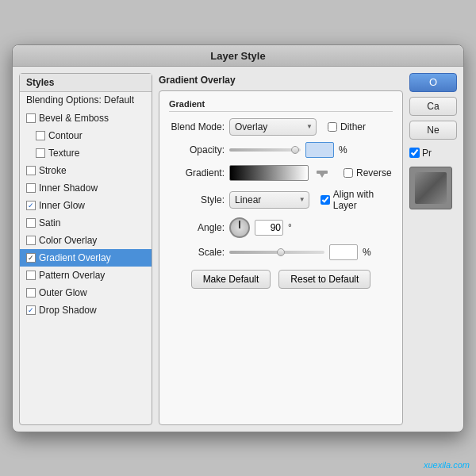 The height and width of the screenshot is (476, 476). What do you see at coordinates (281, 252) in the screenshot?
I see `scale-row: Scale: 100 %` at bounding box center [281, 252].